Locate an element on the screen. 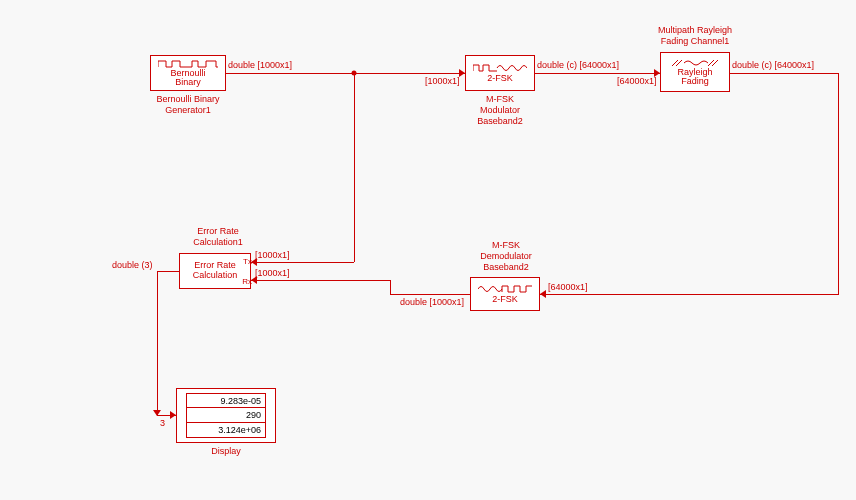  display-label: Display is located at coordinates (226, 452).